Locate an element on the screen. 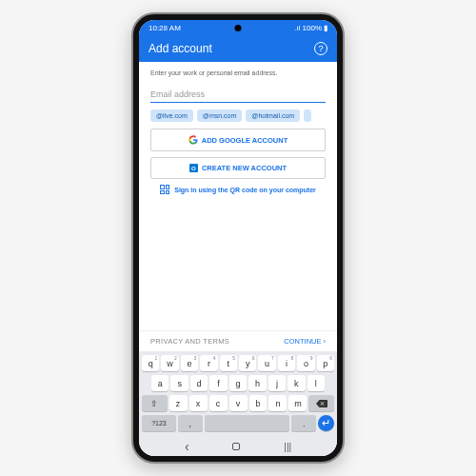  nav-recent: ||| is located at coordinates (288, 447).